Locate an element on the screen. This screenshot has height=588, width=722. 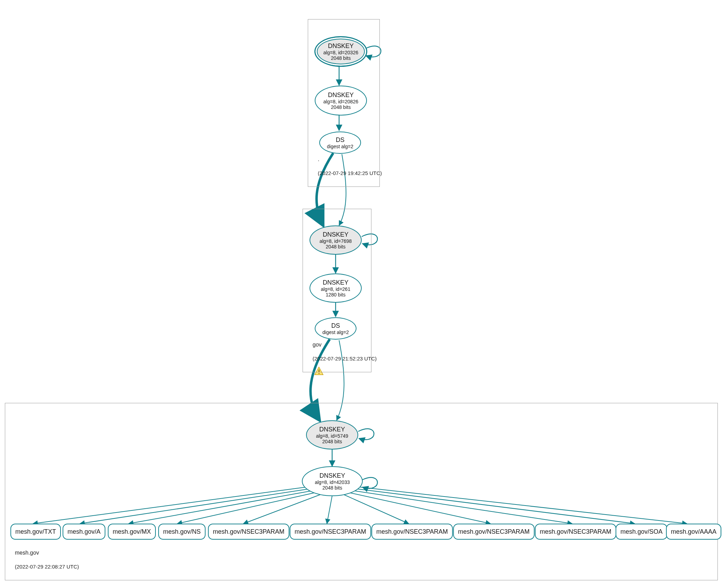
zone-mesh-label: mesh.gov (2022-07-29 22:08:27 UTC) is located at coordinates (44, 560).